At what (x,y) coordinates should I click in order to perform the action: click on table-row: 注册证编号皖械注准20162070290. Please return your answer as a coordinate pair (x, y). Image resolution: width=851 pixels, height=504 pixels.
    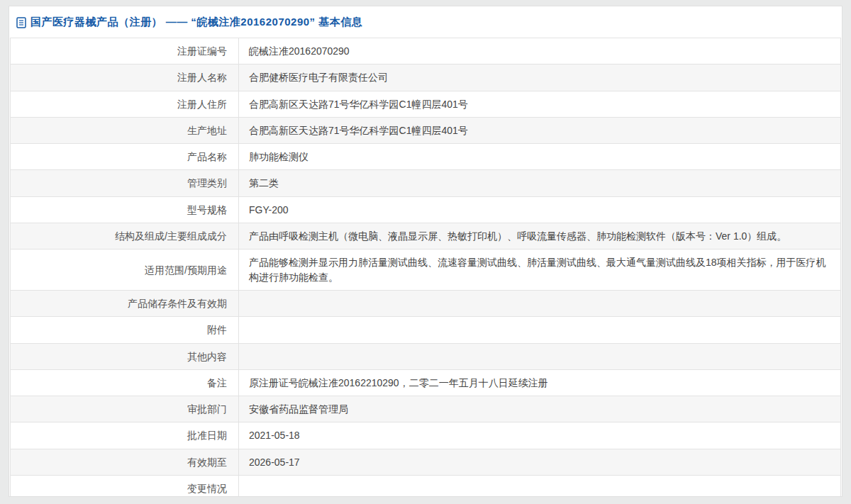
    Looking at the image, I should click on (425, 51).